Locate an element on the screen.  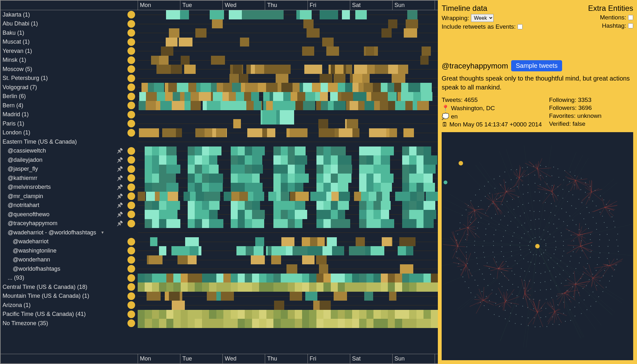
row-label: Paris (1) is located at coordinates (63, 124).